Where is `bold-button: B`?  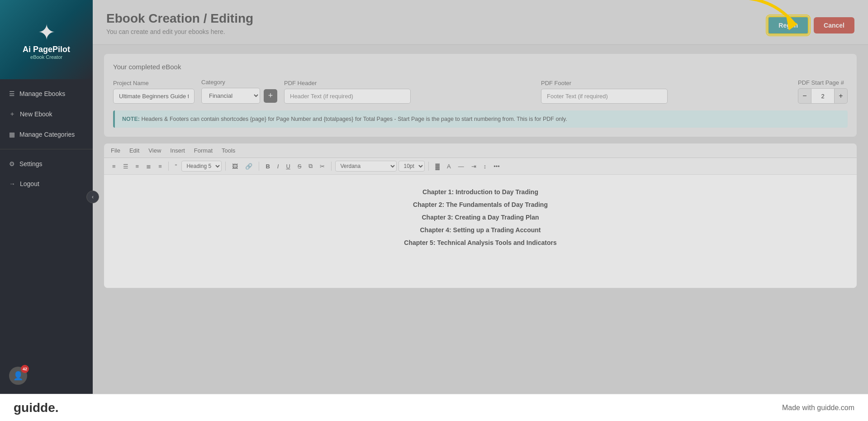 bold-button: B is located at coordinates (268, 167).